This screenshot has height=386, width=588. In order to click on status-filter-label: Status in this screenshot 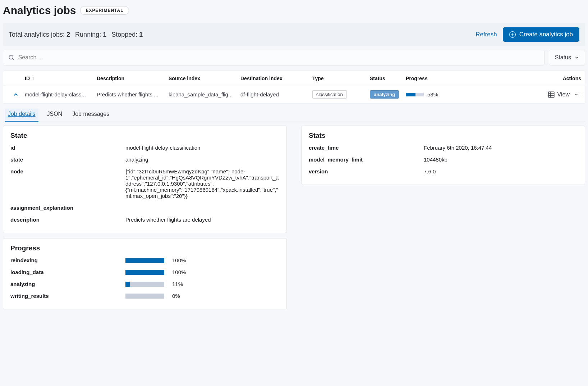, I will do `click(563, 58)`.